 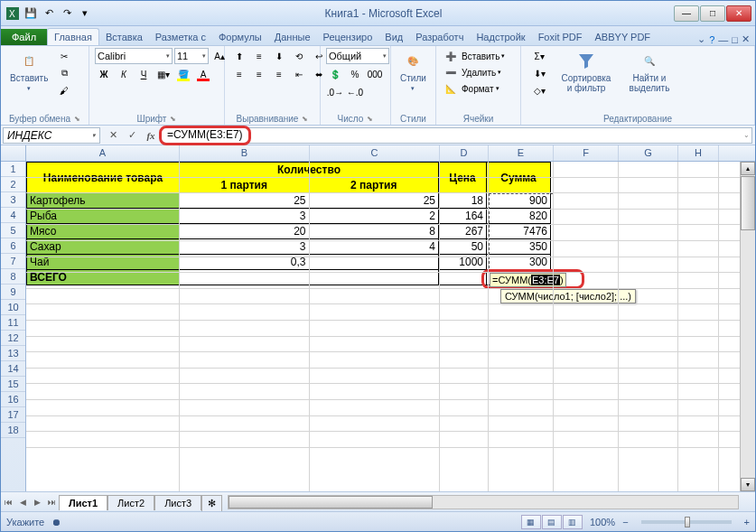 What do you see at coordinates (293, 37) in the screenshot?
I see `tab-data: Данные` at bounding box center [293, 37].